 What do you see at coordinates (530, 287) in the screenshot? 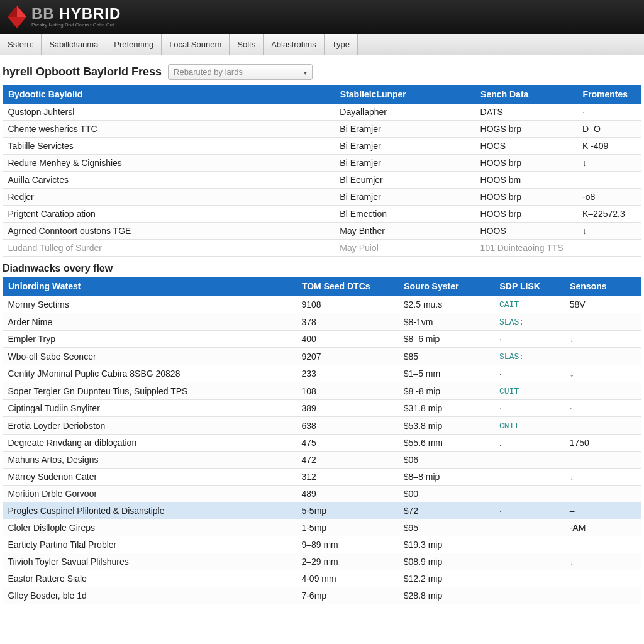
I see `col-sdp: SDP LISK` at bounding box center [530, 287].